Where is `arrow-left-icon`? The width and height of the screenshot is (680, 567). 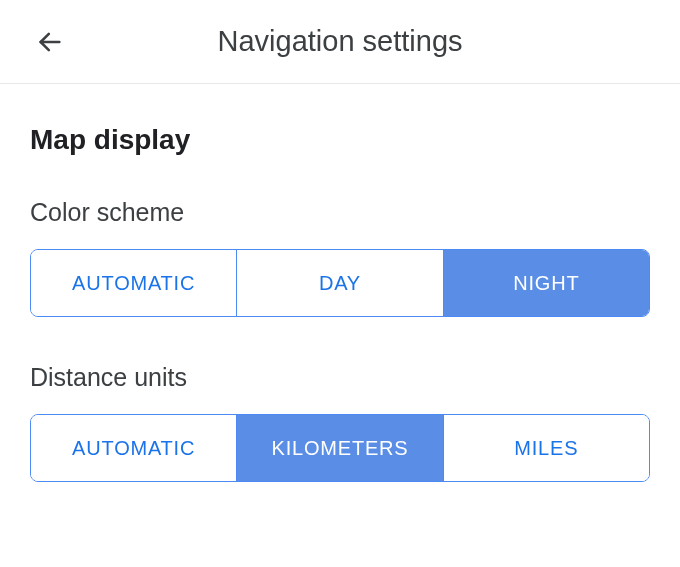
arrow-left-icon is located at coordinates (50, 42).